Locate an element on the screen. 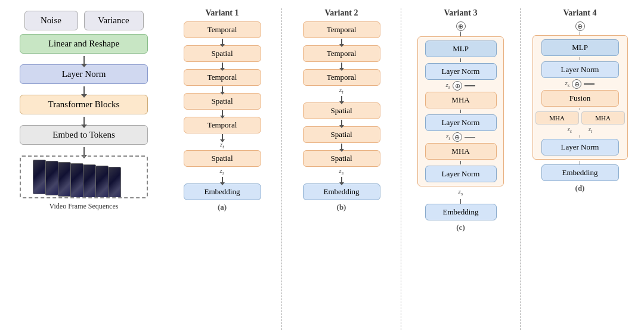  v4-outer: MLP Layer Norm zs ⊕ Fusion MHA MHA zs zt is located at coordinates (580, 98).